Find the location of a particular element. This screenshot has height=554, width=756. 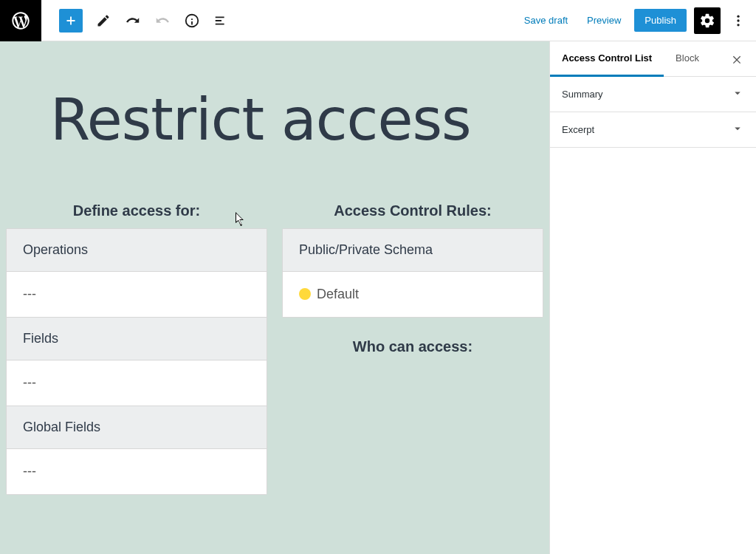

panel-excerpt: Excerpt is located at coordinates (653, 130).